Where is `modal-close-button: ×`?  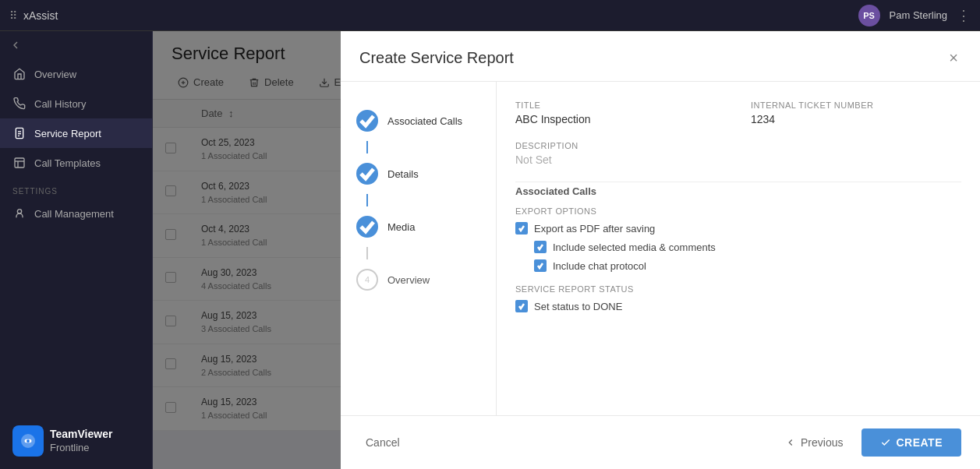
modal-close-button: × is located at coordinates (953, 58).